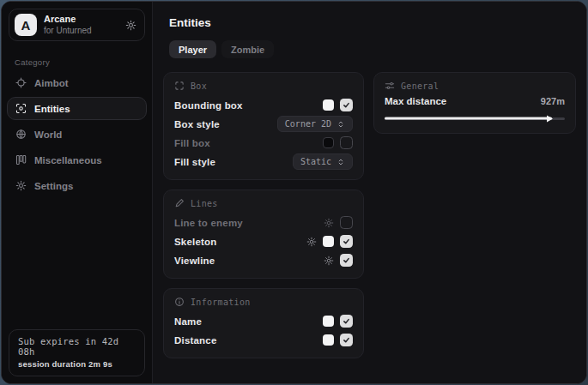 This screenshot has height=385, width=588. Describe the element at coordinates (264, 223) in the screenshot. I see `setting-row-line-to-enemy: Line to enemy` at that location.